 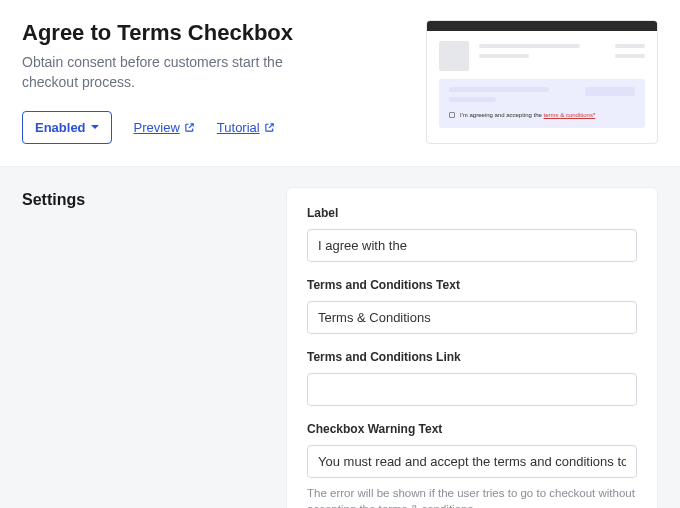 What do you see at coordinates (542, 104) in the screenshot?
I see `preview-consent-panel: I'm agreeing and accepting the terms & c…` at bounding box center [542, 104].